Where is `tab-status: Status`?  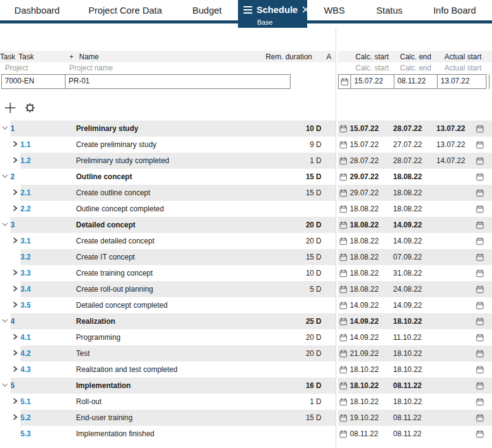 tab-status: Status is located at coordinates (389, 10).